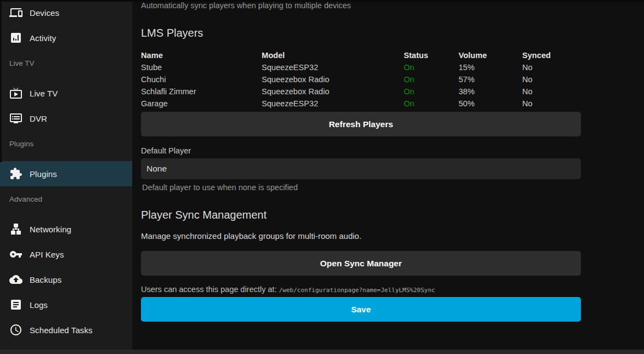 Image resolution: width=644 pixels, height=354 pixels. Describe the element at coordinates (66, 38) in the screenshot. I see `sidebar-item-activity: Activity` at that location.